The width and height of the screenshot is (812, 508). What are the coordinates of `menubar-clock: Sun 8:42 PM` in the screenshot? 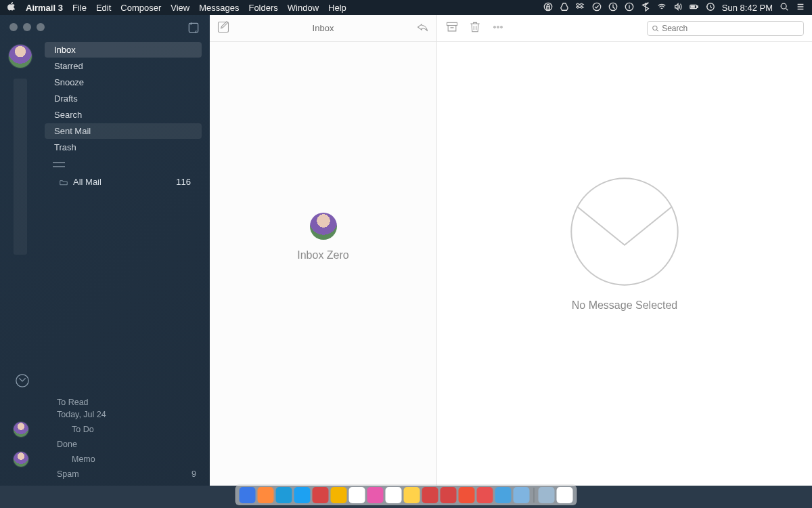 It's located at (747, 8).